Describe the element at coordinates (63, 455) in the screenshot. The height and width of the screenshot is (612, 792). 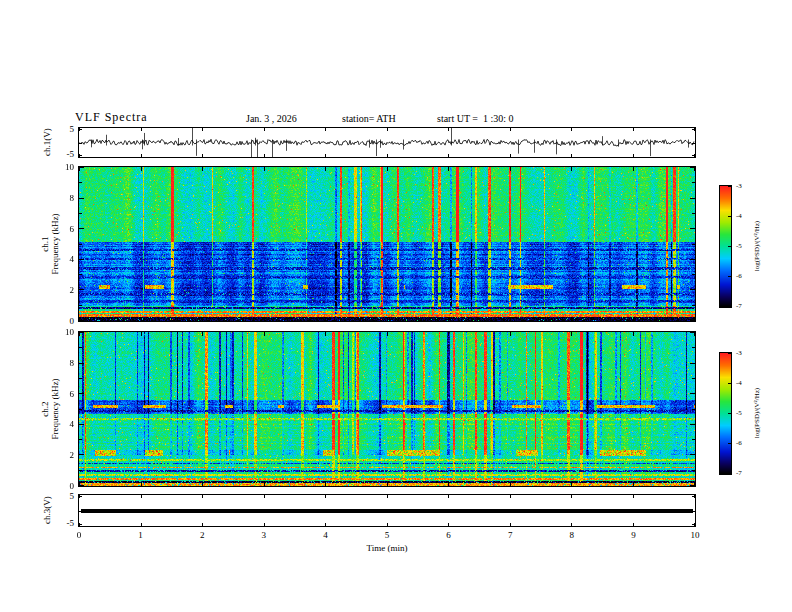
I see `ch2-spec-ytick-2: 2` at that location.